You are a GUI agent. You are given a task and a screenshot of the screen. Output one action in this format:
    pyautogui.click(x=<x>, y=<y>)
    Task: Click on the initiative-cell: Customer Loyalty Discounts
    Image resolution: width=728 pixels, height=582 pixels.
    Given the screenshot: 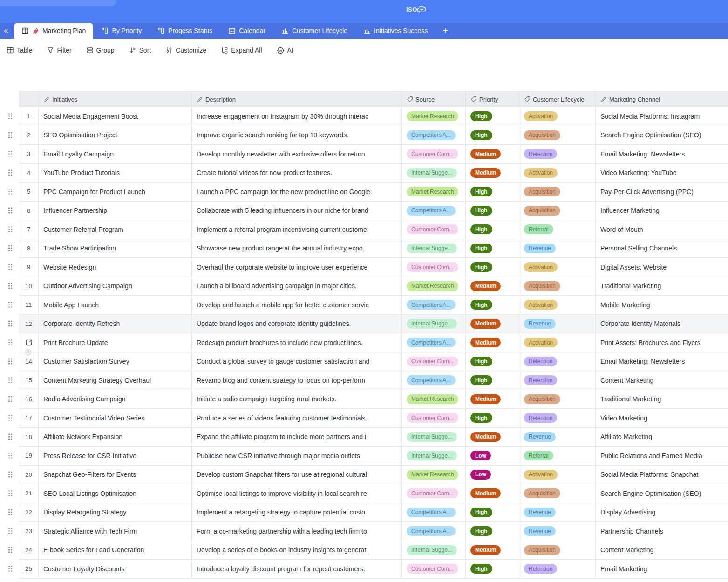 What is the action you would take?
    pyautogui.click(x=116, y=569)
    